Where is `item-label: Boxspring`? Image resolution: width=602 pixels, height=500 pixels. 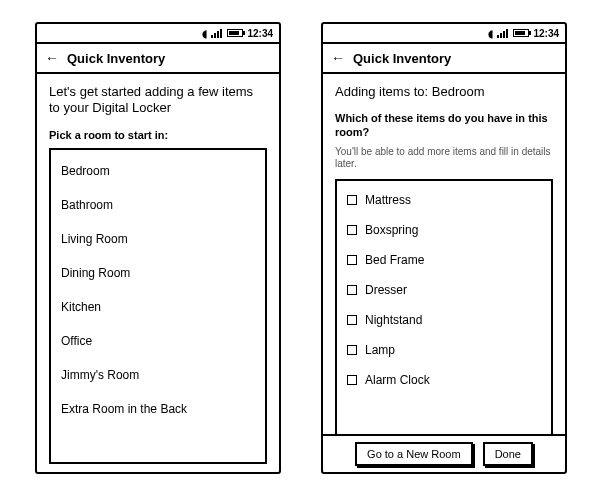 item-label: Boxspring is located at coordinates (392, 230).